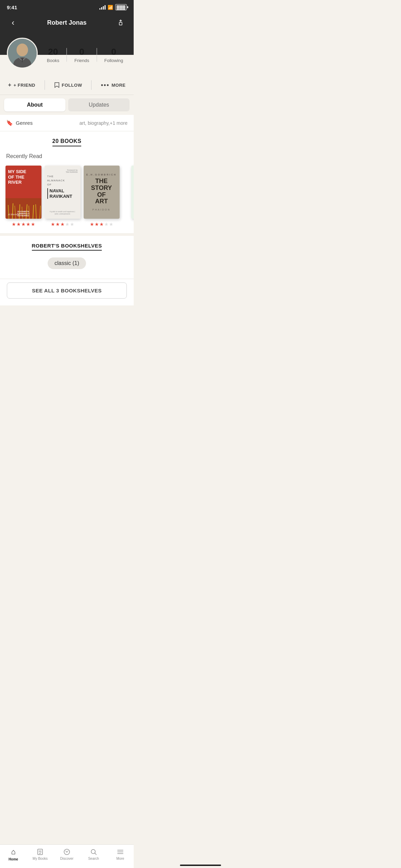 The image size is (401, 868). I want to click on bookmark-icon, so click(57, 85).